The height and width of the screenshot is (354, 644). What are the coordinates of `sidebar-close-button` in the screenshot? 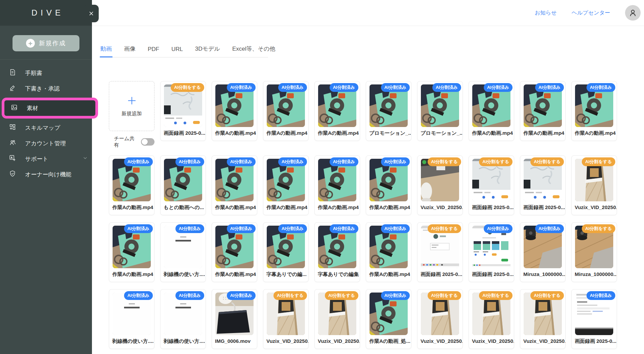 It's located at (91, 14).